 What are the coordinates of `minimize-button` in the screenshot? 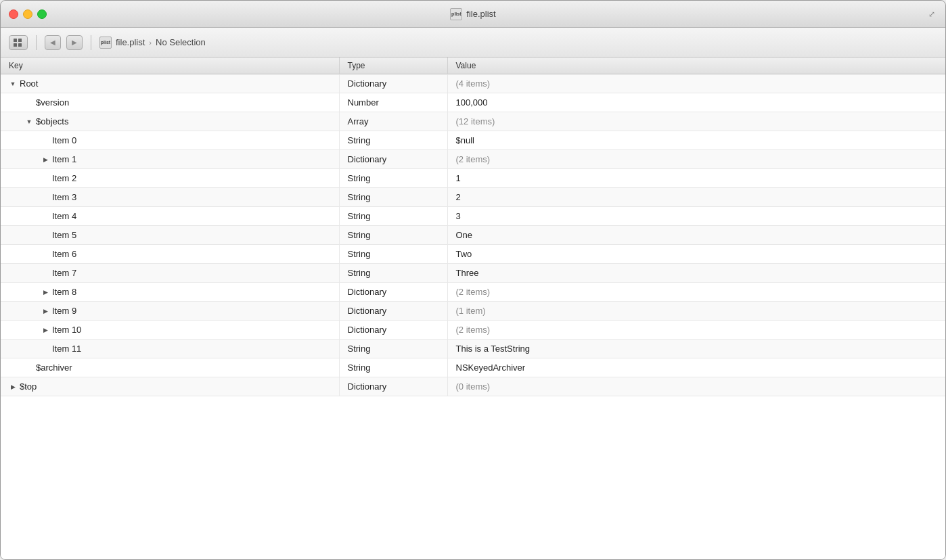 It's located at (28, 14).